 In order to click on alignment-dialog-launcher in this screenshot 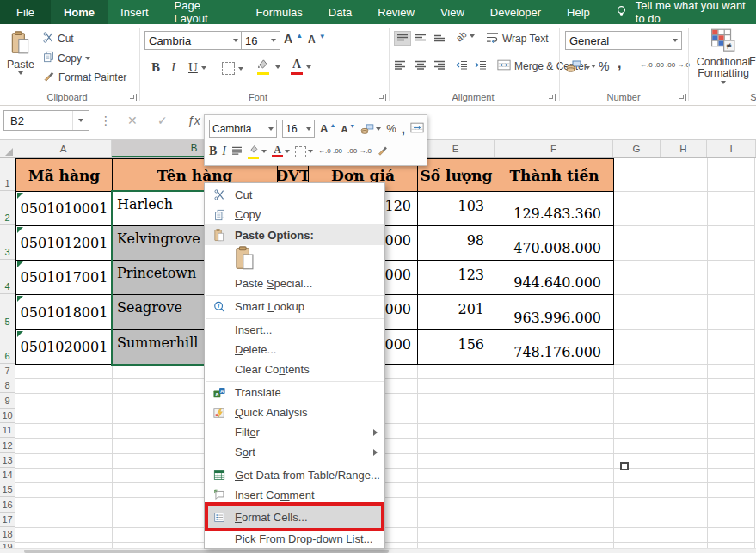, I will do `click(552, 98)`.